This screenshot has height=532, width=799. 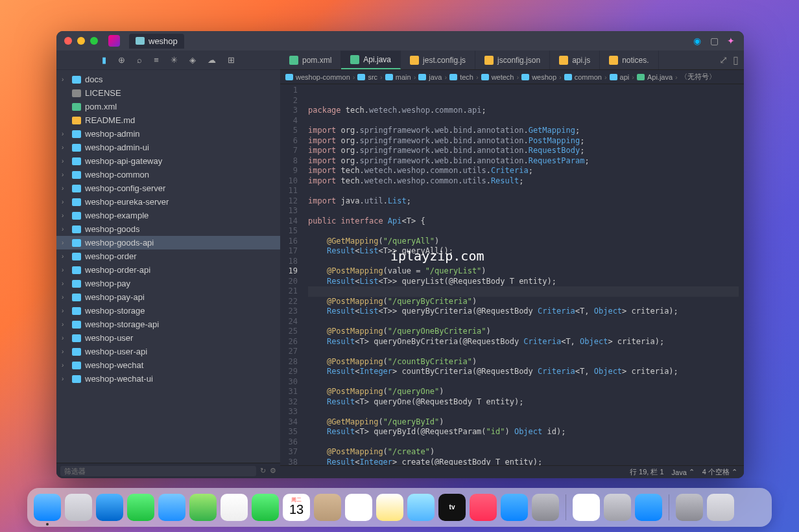 I want to click on tree-item-weshop-config-server: ›weshop-config-server, so click(x=169, y=188).